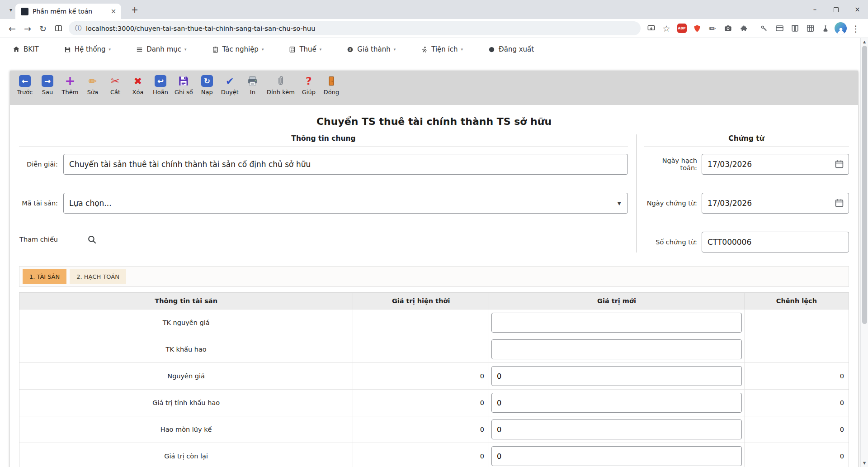  Describe the element at coordinates (746, 141) in the screenshot. I see `section-title-voucher: Chứng từ` at that location.